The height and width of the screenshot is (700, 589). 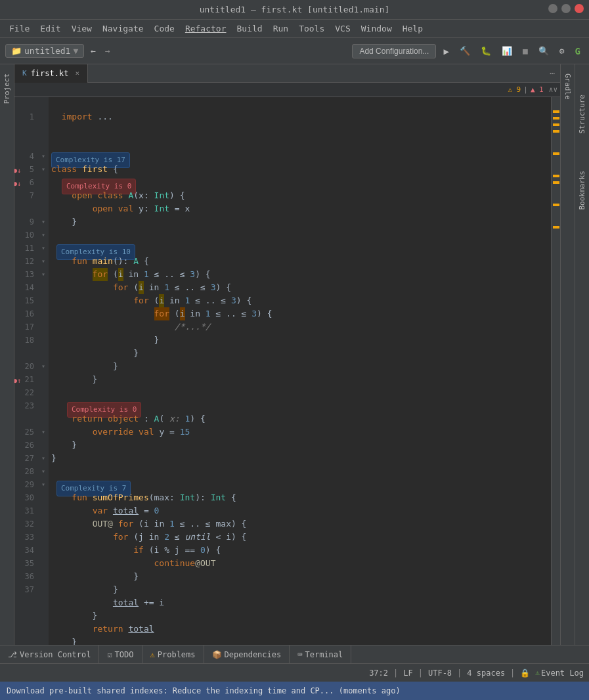 I want to click on menu-file: File, so click(x=20, y=29).